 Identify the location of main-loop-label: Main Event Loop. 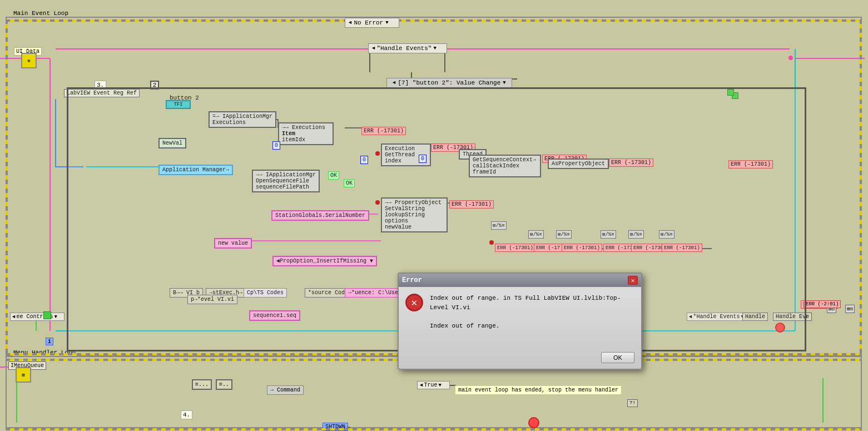
(41, 13).